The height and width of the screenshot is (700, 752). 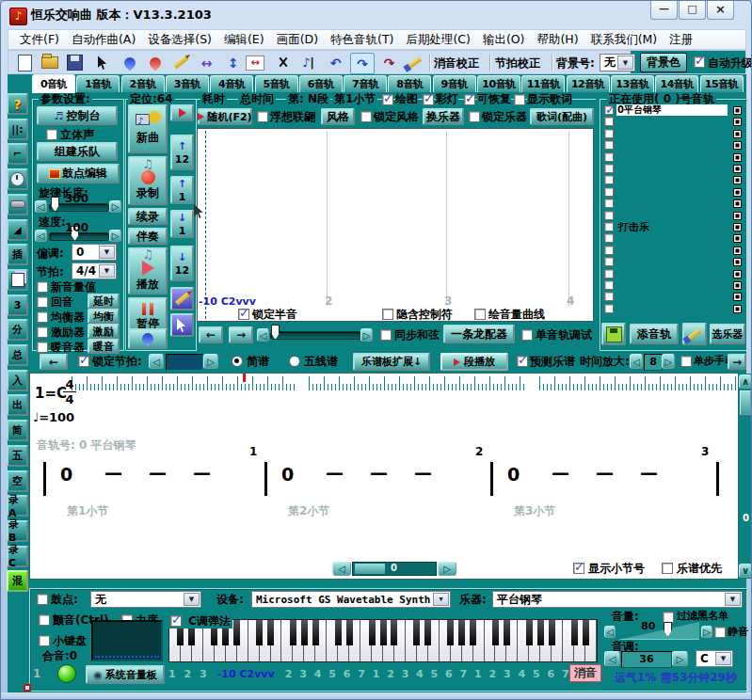 I want to click on tab-track-7: 7音轨, so click(x=365, y=84).